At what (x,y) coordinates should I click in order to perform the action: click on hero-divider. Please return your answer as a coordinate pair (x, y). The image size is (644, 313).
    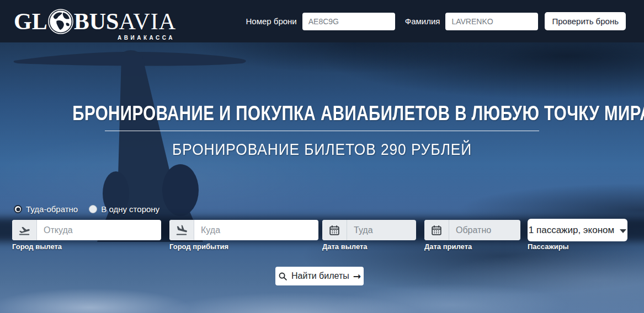
    Looking at the image, I should click on (322, 131).